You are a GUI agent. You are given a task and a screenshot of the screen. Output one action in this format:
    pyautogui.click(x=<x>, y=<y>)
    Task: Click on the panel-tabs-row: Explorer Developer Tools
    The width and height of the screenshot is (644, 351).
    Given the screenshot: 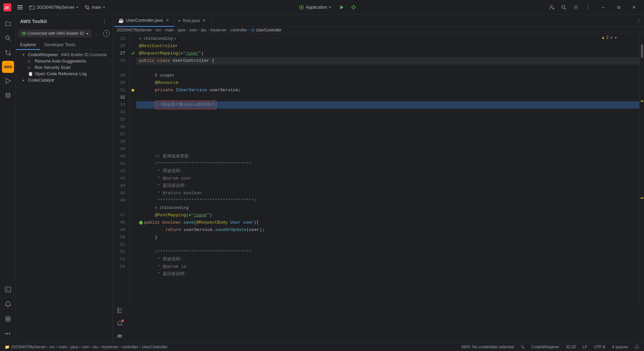 What is the action you would take?
    pyautogui.click(x=64, y=45)
    